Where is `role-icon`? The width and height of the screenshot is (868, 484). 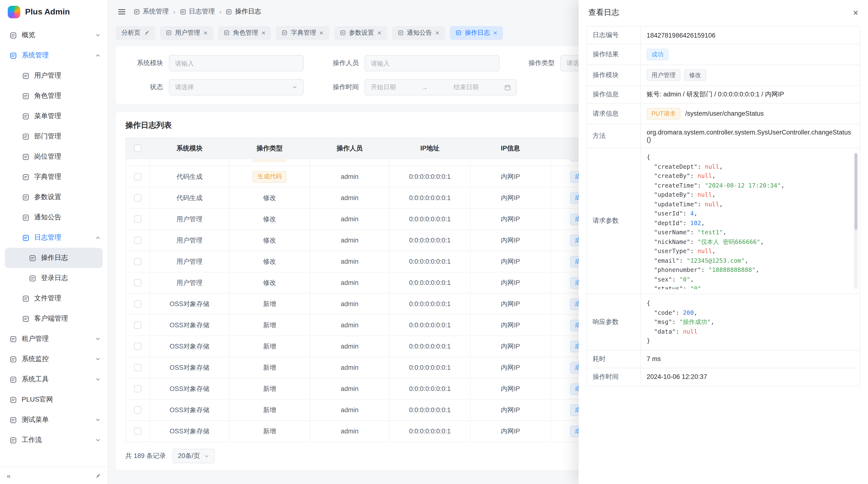 role-icon is located at coordinates (226, 33).